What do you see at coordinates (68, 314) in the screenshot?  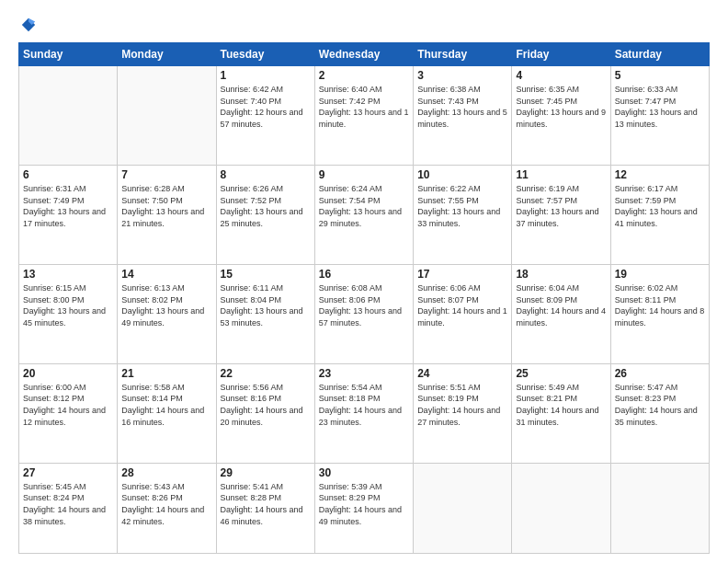 I see `calendar-cell: 13Sunrise: 6:15 AM Sunset: 8:00 PM Dayli…` at bounding box center [68, 314].